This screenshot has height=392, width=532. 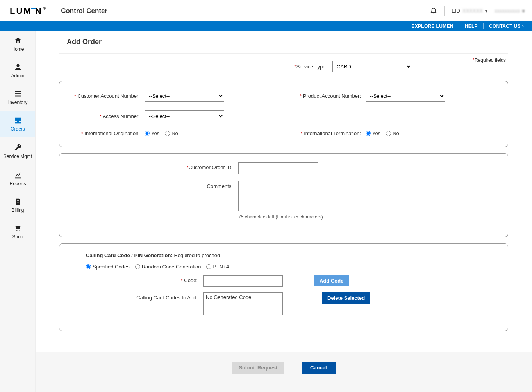 I want to click on sidebar-item-reports: Reports, so click(x=18, y=179).